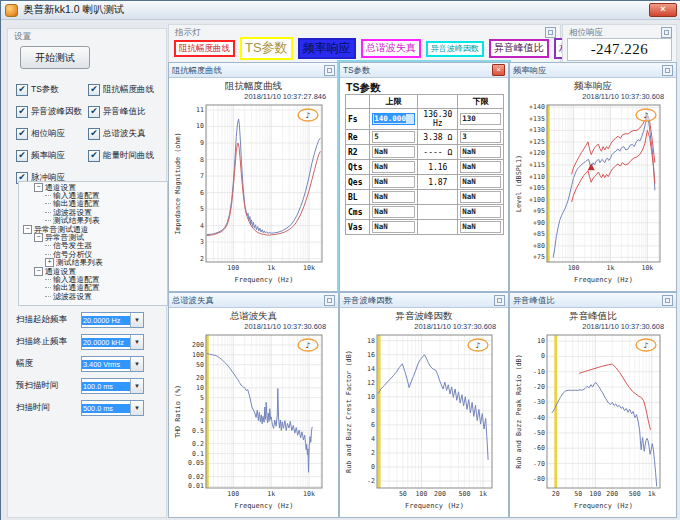 This screenshot has height=520, width=680. Describe the element at coordinates (340, 10) in the screenshot. I see `window-titlebar: 奥普新kk1.0 喇叭测试 ×` at that location.